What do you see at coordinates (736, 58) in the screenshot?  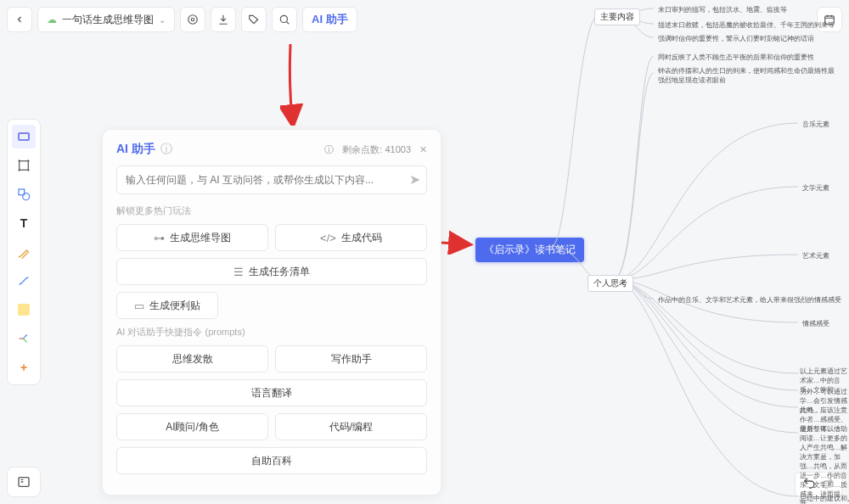 I see `leaf-node: 同时反映了人类不顾生态平衡的后果和信仰的重要性` at bounding box center [736, 58].